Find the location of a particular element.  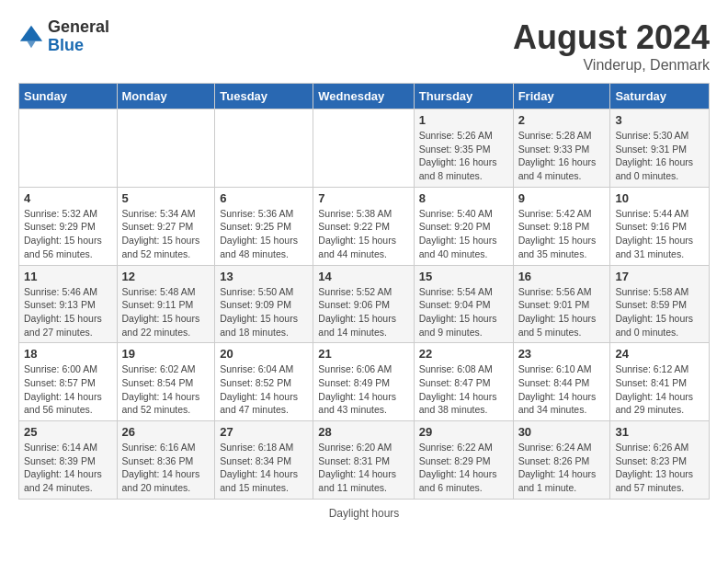

calendar-cell: 4Sunrise: 5:32 AMSunset: 9:29 PMDaylight… is located at coordinates (68, 226).